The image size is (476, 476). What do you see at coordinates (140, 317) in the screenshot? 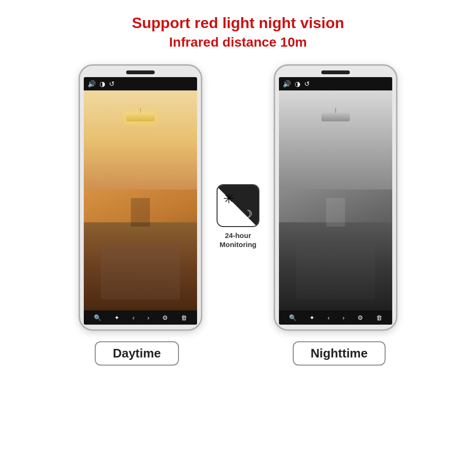
I see `phone-bottom-bar-day: 🔍 ✦ ‹ › ⚙ 🗑` at bounding box center [140, 317].